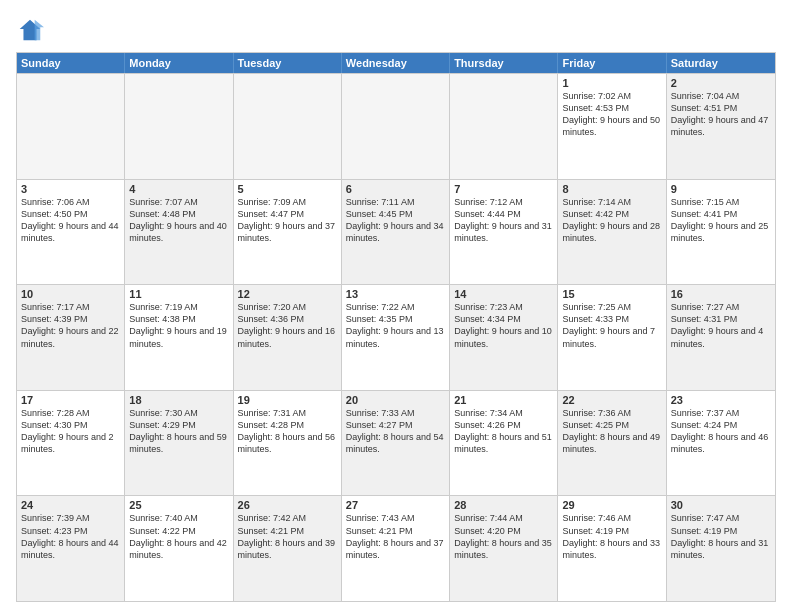  I want to click on logo-icon, so click(30, 30).